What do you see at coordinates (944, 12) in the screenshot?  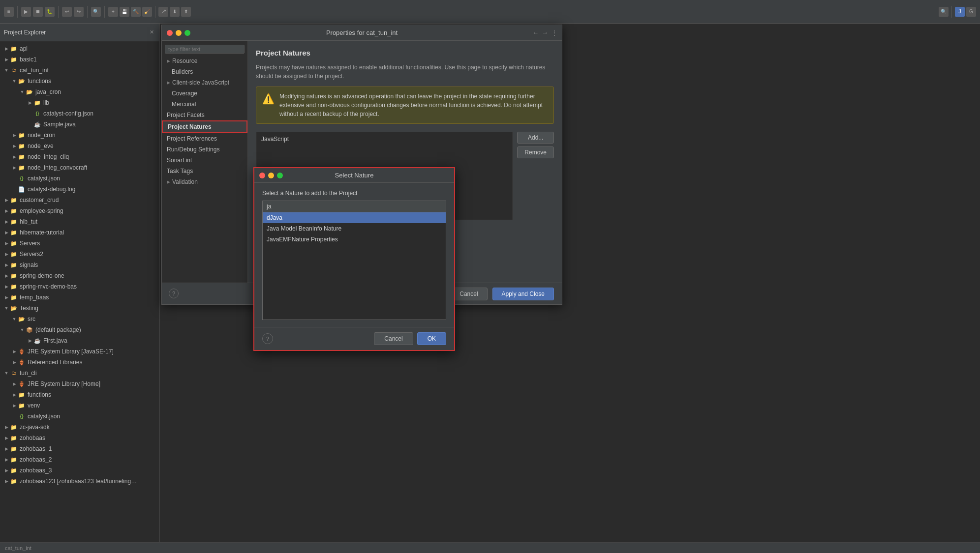 I see `toolbar-search-global: 🔍` at bounding box center [944, 12].